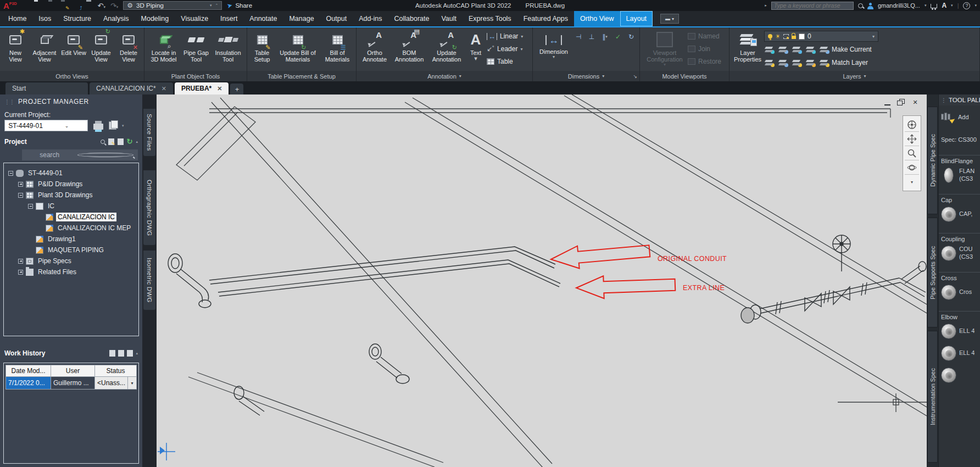  Describe the element at coordinates (637, 19) in the screenshot. I see `tab-layout: Layout` at that location.